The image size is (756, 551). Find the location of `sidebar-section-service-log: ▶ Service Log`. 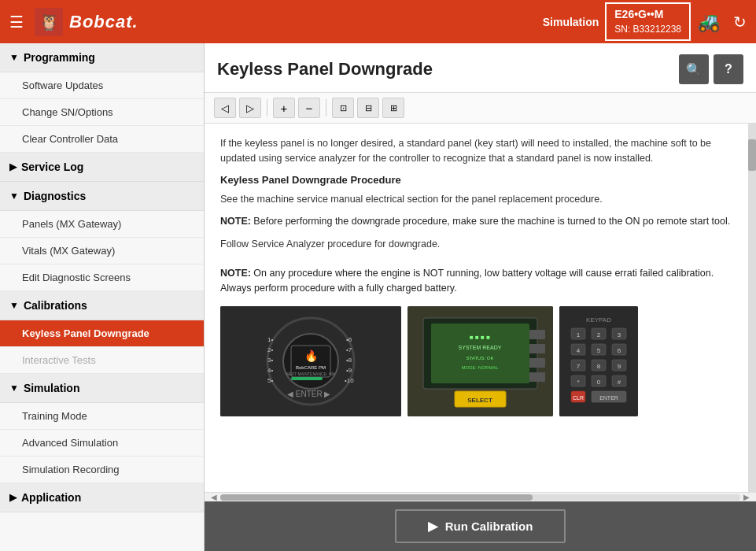

sidebar-section-service-log: ▶ Service Log is located at coordinates (102, 167).